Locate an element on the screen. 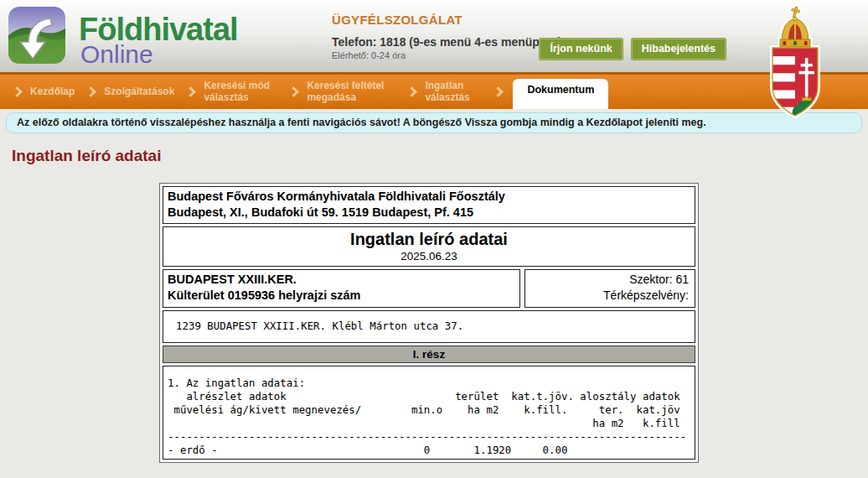 This screenshot has height=478, width=868. document-title-box: Ingatlan leíró adatai 2025.06.23 is located at coordinates (429, 247).